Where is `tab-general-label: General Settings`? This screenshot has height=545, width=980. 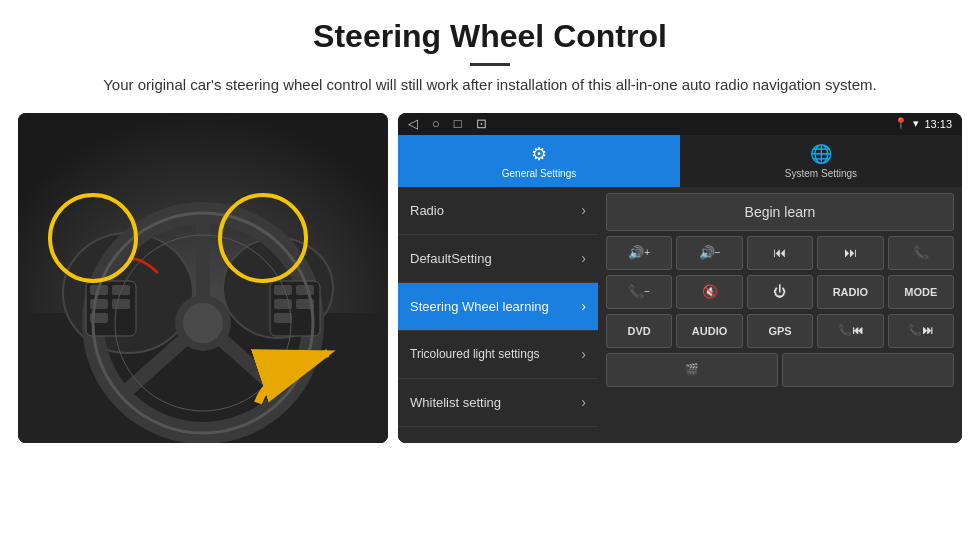
tab-general-label: General Settings is located at coordinates (540, 174).